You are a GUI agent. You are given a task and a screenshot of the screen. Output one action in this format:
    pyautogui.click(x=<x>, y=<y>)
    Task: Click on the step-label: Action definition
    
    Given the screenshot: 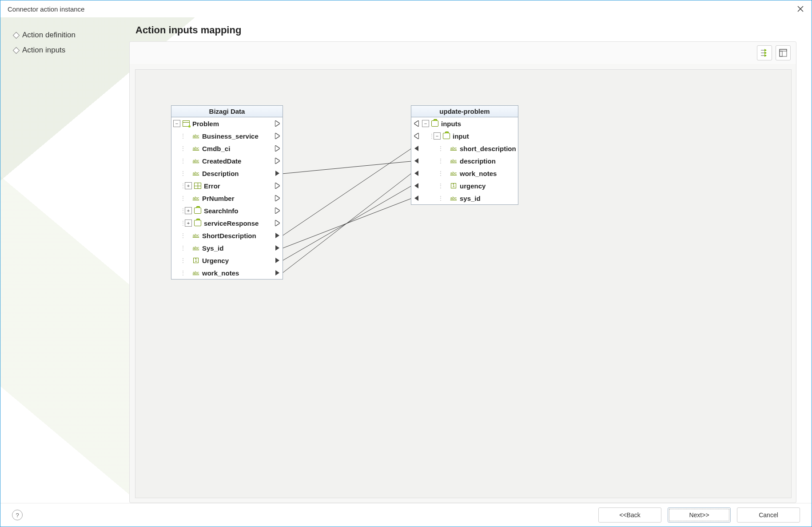 What is the action you would take?
    pyautogui.click(x=49, y=35)
    